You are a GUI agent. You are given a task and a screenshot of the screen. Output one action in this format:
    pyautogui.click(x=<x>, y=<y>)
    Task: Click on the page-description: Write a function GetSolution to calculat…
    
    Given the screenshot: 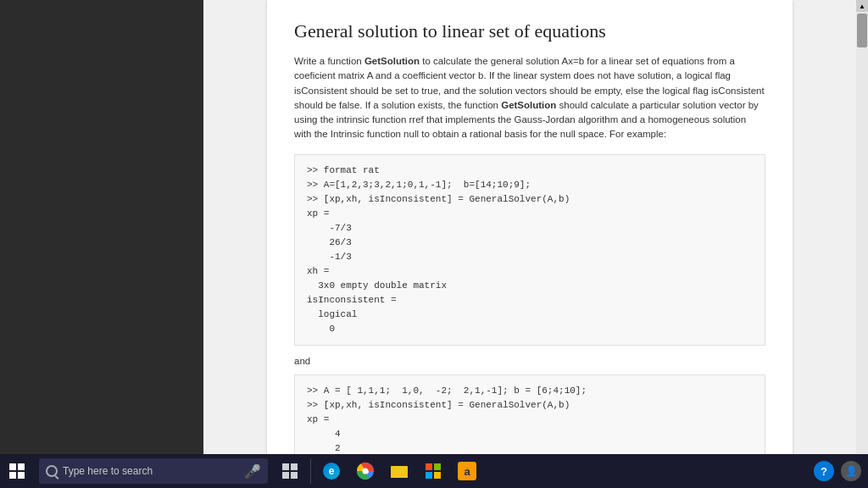 What is the action you would take?
    pyautogui.click(x=530, y=98)
    